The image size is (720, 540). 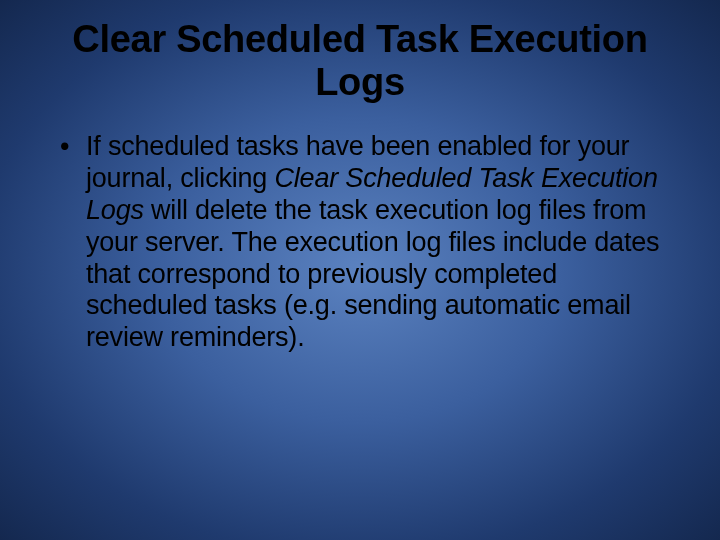 I want to click on slide-title: Clear Scheduled Task Execution Logs, so click(x=360, y=60).